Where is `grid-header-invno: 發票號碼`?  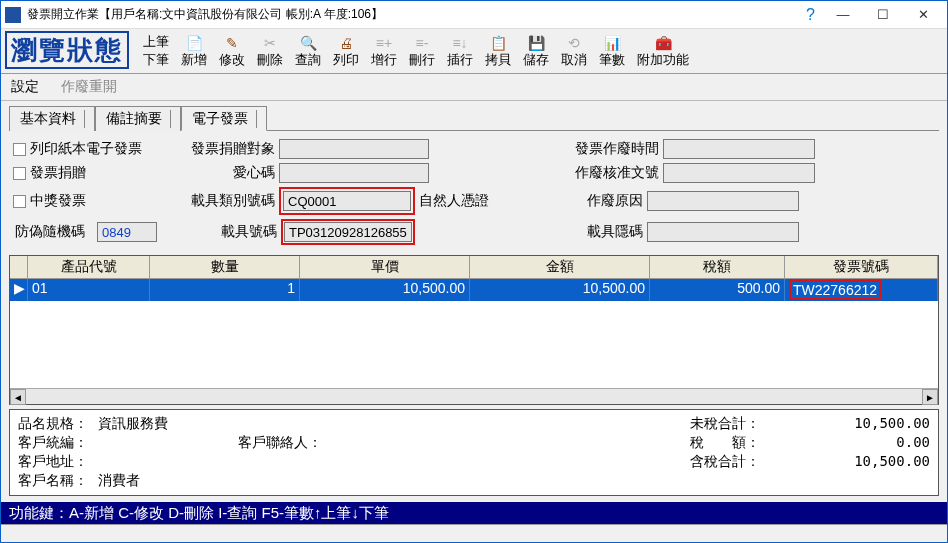
grid-header-invno: 發票號碼 is located at coordinates (862, 268).